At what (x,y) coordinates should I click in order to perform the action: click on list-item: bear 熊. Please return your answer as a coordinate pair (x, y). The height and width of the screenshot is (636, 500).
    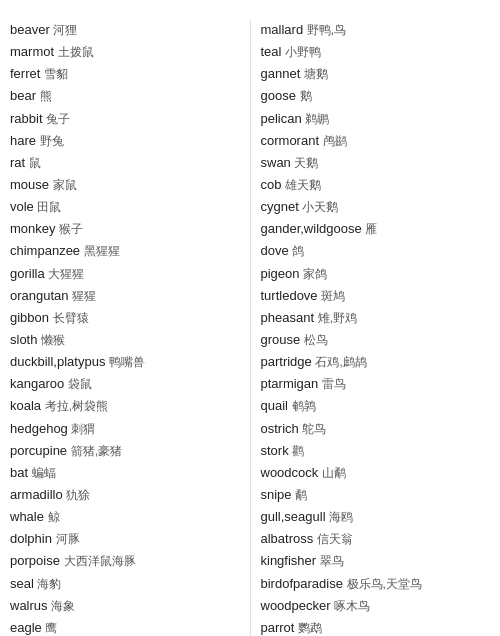
    Looking at the image, I should click on (125, 96).